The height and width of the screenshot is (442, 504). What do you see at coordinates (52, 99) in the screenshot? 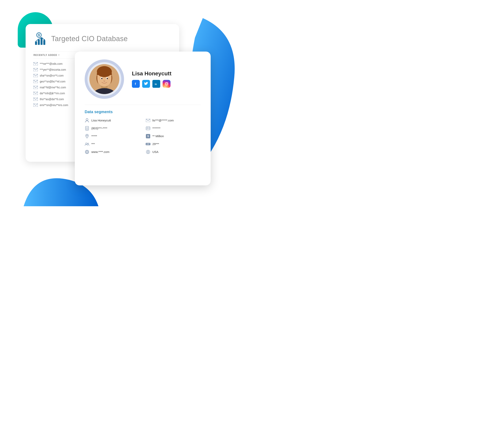
I see `email-text: tho**as@da**il.com` at bounding box center [52, 99].